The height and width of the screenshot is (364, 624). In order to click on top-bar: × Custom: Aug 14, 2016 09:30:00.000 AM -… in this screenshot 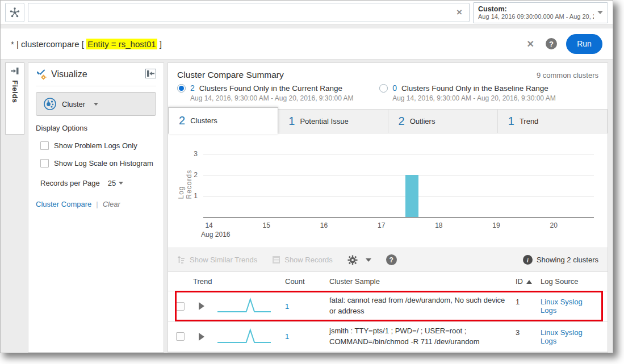, I will do `click(307, 12)`.